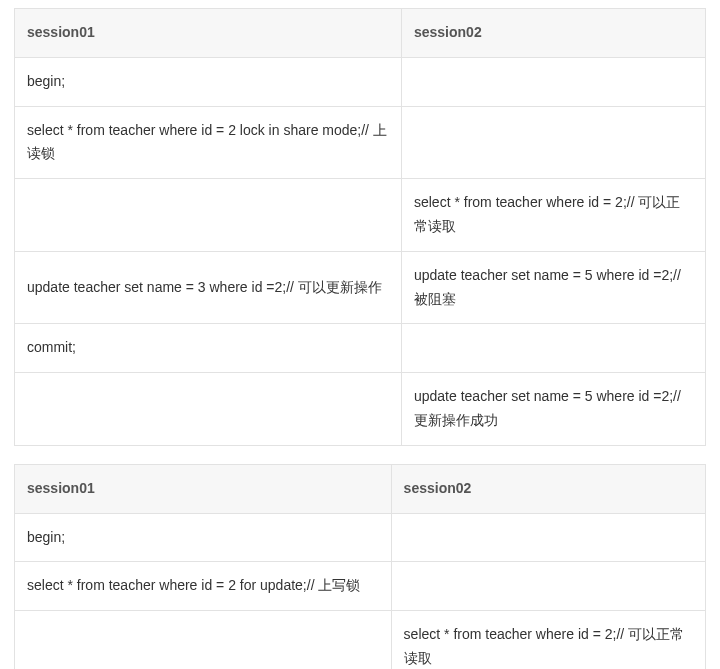 This screenshot has height=669, width=720. I want to click on table-row: commit;, so click(360, 348).